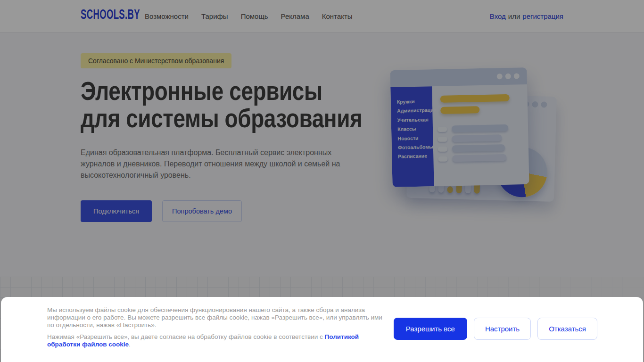 The height and width of the screenshot is (362, 644). What do you see at coordinates (568, 329) in the screenshot?
I see `decline-button: Отказаться` at bounding box center [568, 329].